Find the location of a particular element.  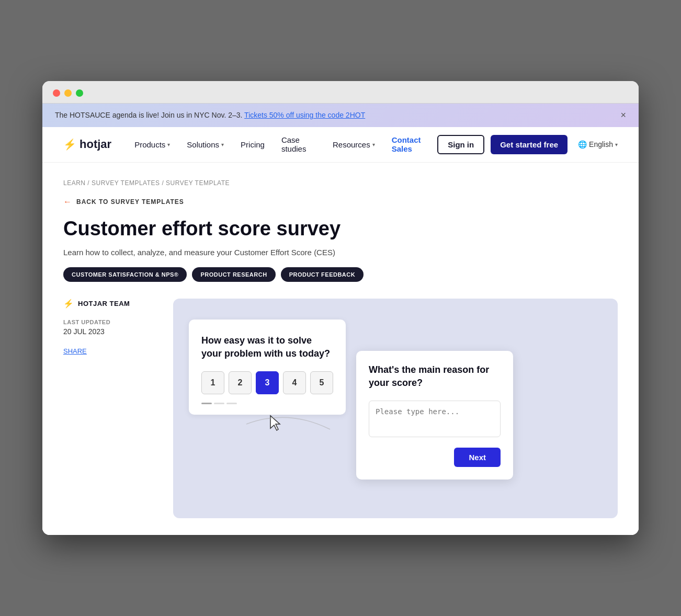

nav-resources: Resources ▾ is located at coordinates (354, 144).